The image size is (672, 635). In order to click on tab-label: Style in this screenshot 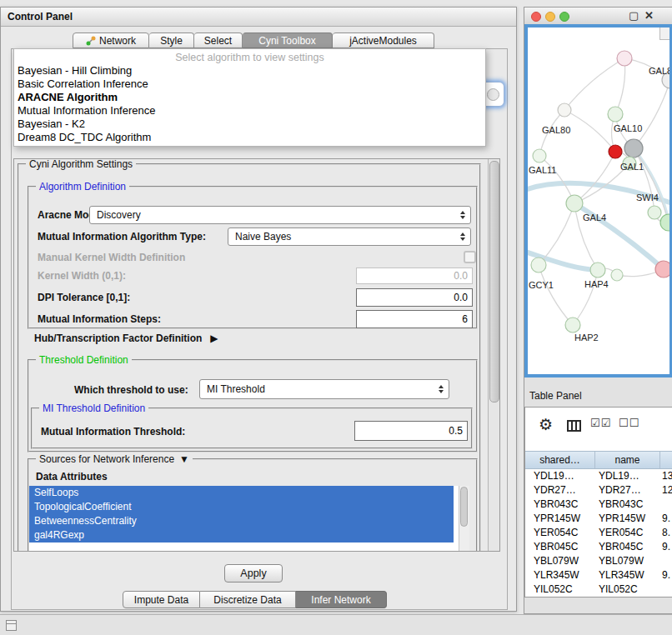, I will do `click(172, 41)`.